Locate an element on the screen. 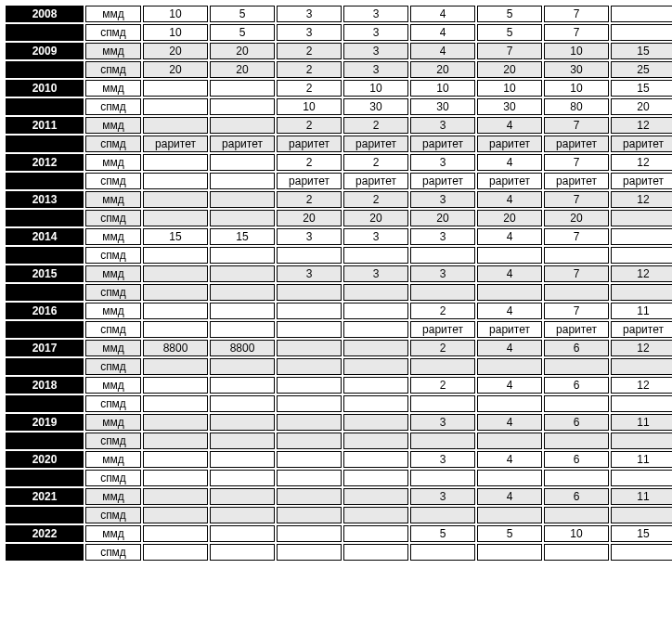 The width and height of the screenshot is (672, 620). table-row: 2008ммд10533457 is located at coordinates (339, 14).